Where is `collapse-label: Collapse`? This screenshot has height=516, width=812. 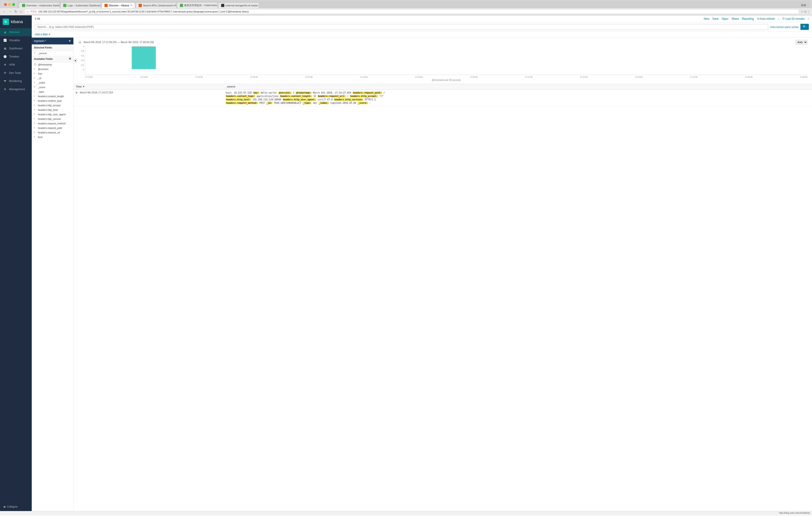 collapse-label: Collapse is located at coordinates (12, 507).